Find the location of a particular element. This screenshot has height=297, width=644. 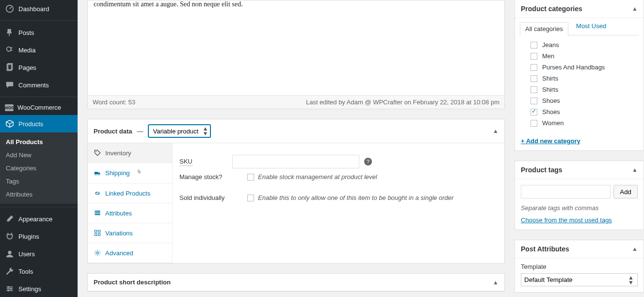

tab-variations: Variations is located at coordinates (130, 233).